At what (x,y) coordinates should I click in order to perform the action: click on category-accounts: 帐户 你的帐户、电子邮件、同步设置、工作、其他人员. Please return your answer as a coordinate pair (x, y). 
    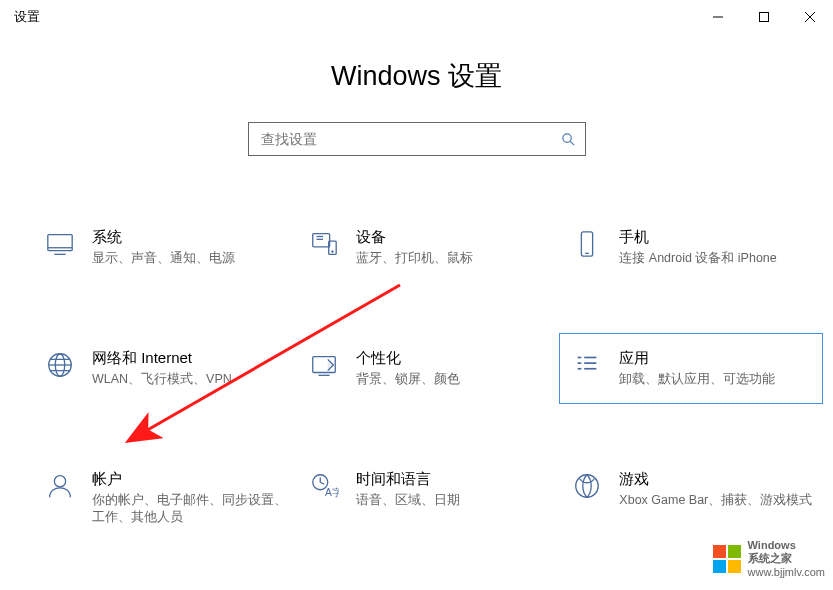
    Looking at the image, I should click on (164, 498).